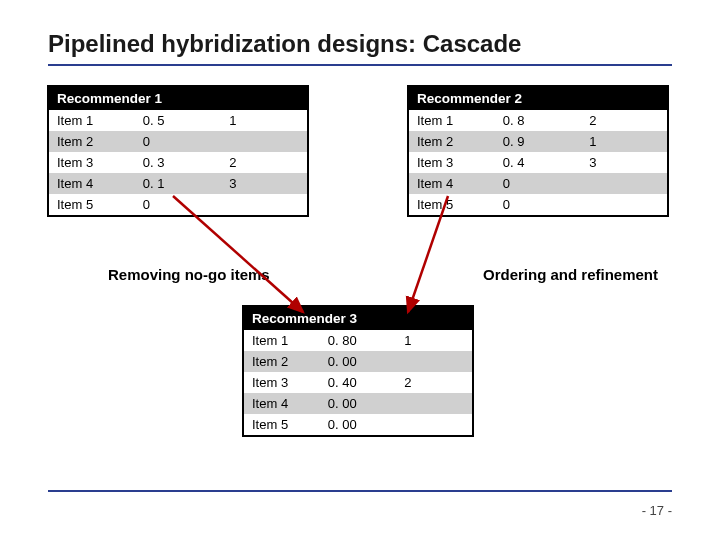  What do you see at coordinates (178, 184) in the screenshot?
I see `table-row: Item 4 0. 1 3` at bounding box center [178, 184].